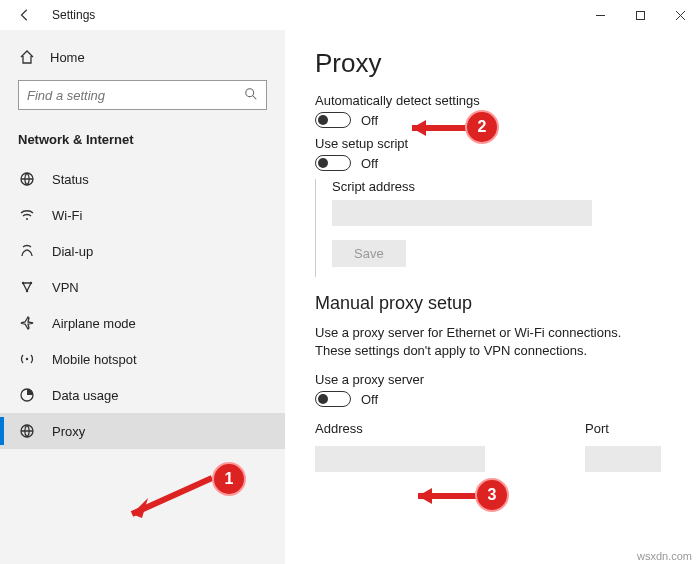 The width and height of the screenshot is (700, 564). I want to click on use-proxy-toggle, so click(333, 399).